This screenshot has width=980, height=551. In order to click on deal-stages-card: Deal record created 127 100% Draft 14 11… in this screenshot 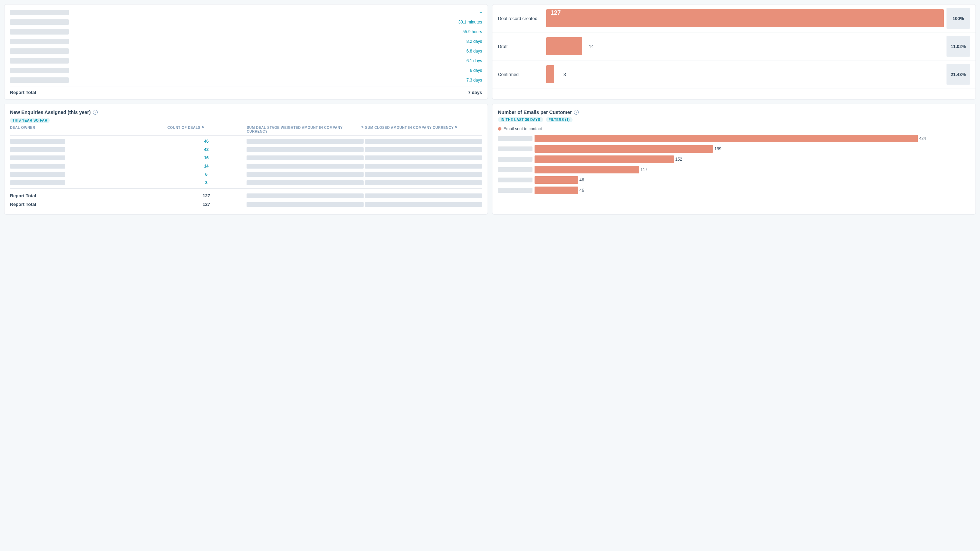, I will do `click(734, 52)`.